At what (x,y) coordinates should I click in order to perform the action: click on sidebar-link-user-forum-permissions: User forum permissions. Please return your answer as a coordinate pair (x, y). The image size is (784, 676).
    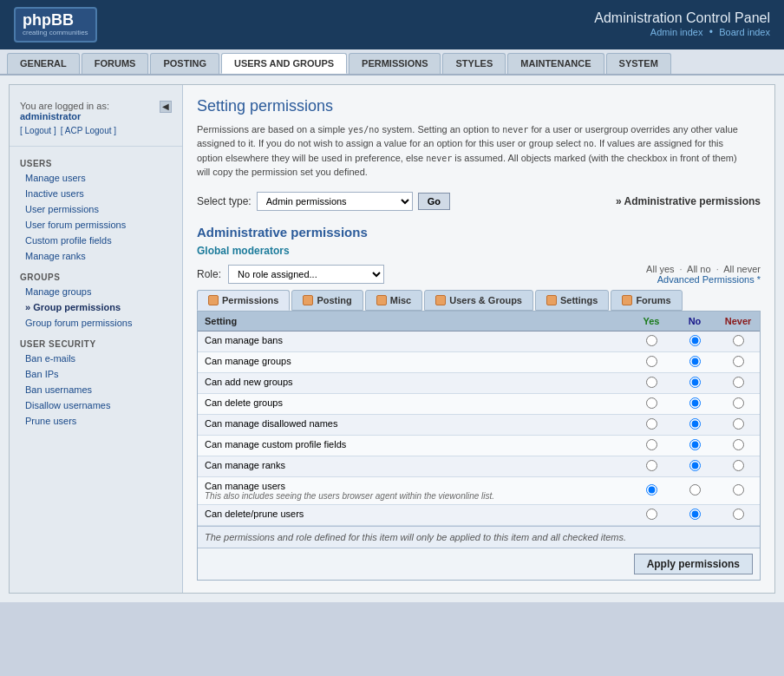
    Looking at the image, I should click on (95, 225).